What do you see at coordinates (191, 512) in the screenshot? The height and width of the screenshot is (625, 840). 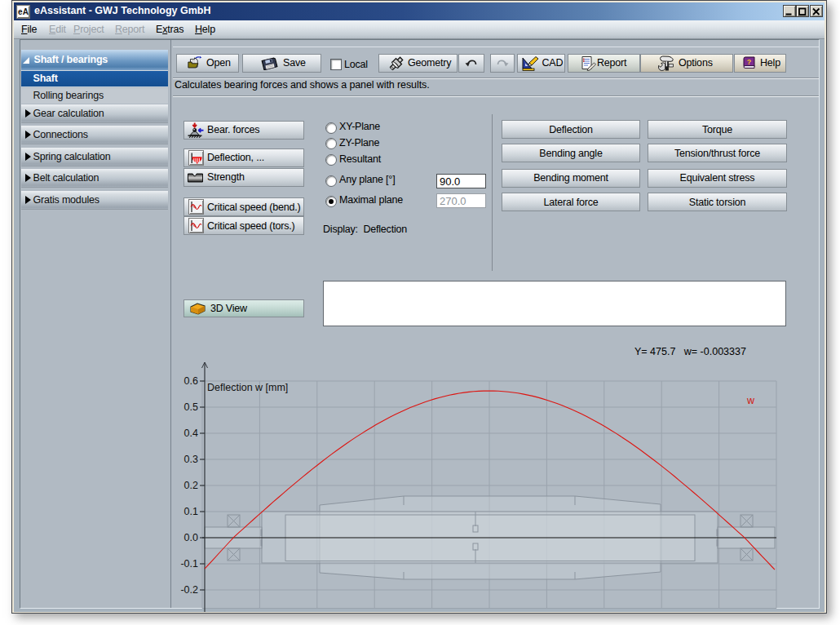 I see `svg-text: 0.1` at bounding box center [191, 512].